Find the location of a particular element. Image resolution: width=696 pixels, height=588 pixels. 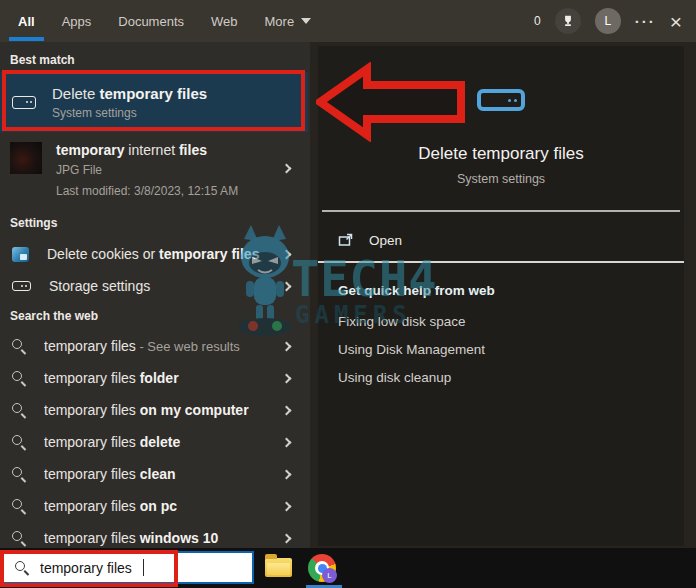

taskbar-search-input: temporary files is located at coordinates (128, 568).